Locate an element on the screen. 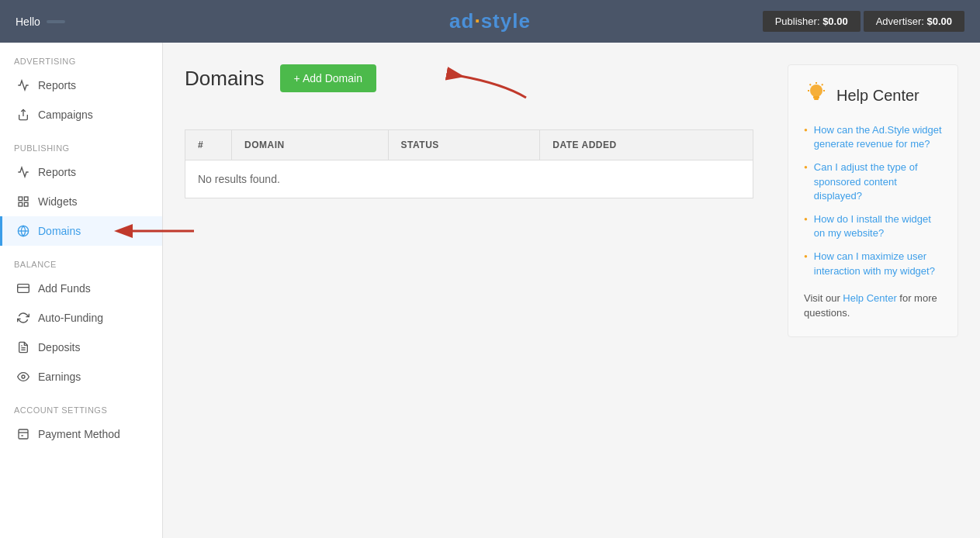 The height and width of the screenshot is (538, 980). pub-reports-icon is located at coordinates (23, 172).